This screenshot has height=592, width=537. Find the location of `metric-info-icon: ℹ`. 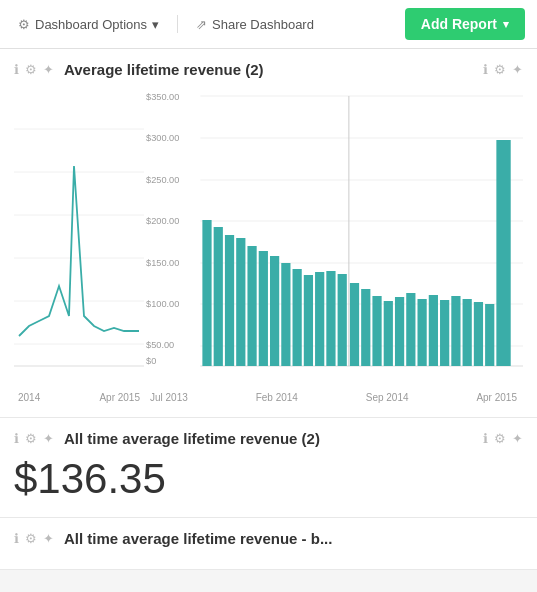

metric-info-icon: ℹ is located at coordinates (16, 438).